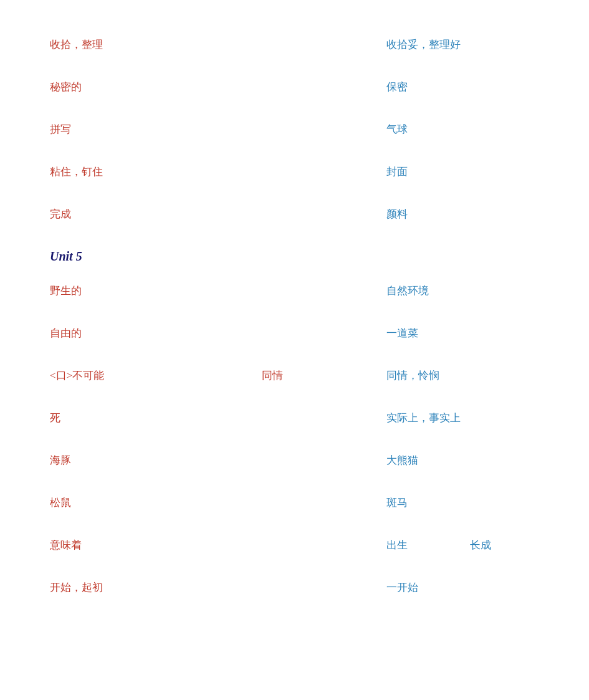 The height and width of the screenshot is (700, 589). Describe the element at coordinates (294, 91) in the screenshot. I see `table-row: 秘密的保密` at that location.